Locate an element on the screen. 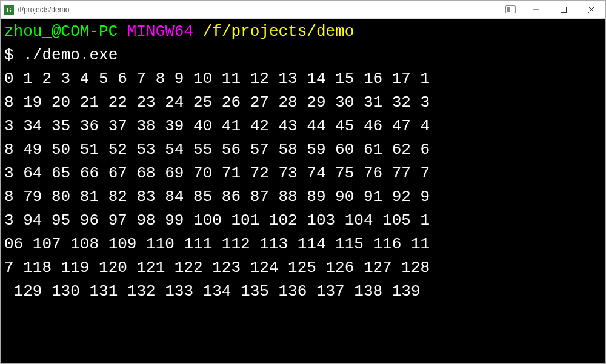 The image size is (606, 364). titlebar: G /f/projects/demo is located at coordinates (303, 10).